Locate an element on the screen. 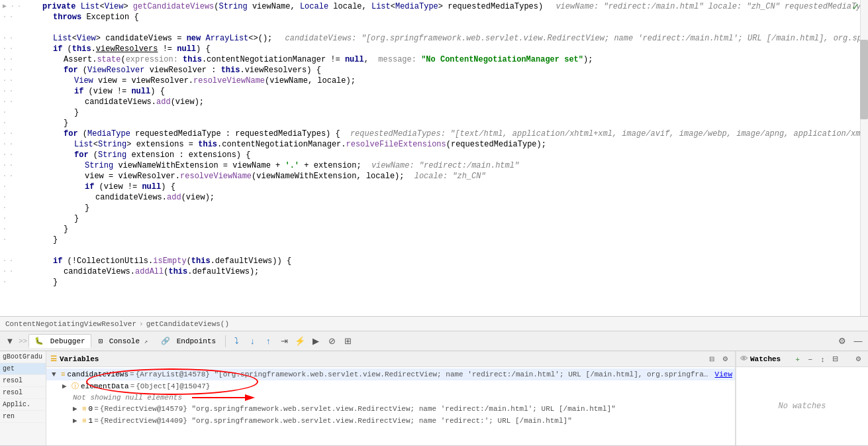  code-line: ·· String viewNameWithExtension = viewNa… is located at coordinates (434, 166).